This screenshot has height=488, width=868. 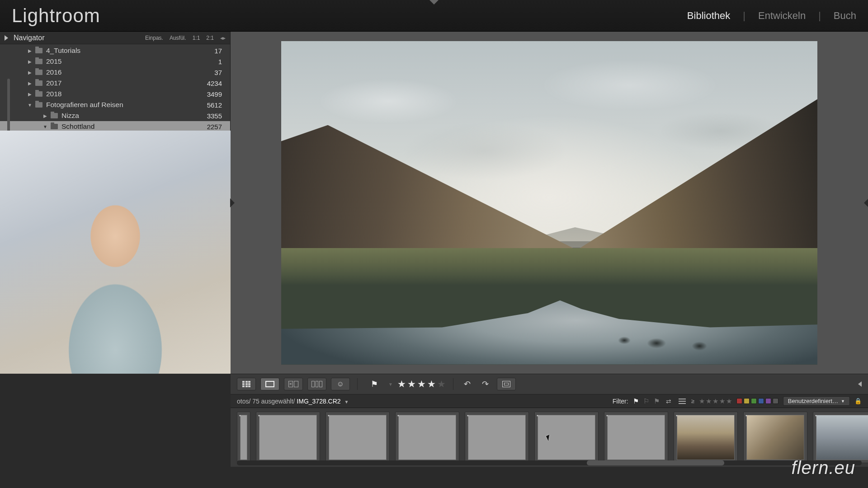 I want to click on webcam-overlay, so click(x=115, y=252).